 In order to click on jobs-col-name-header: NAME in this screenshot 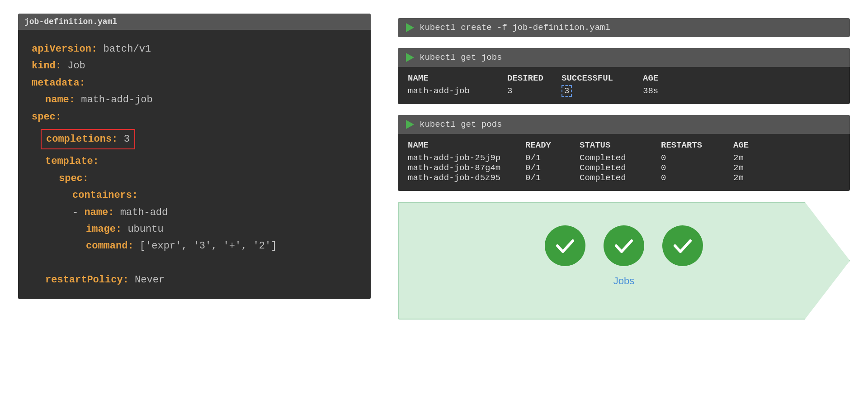, I will do `click(458, 78)`.